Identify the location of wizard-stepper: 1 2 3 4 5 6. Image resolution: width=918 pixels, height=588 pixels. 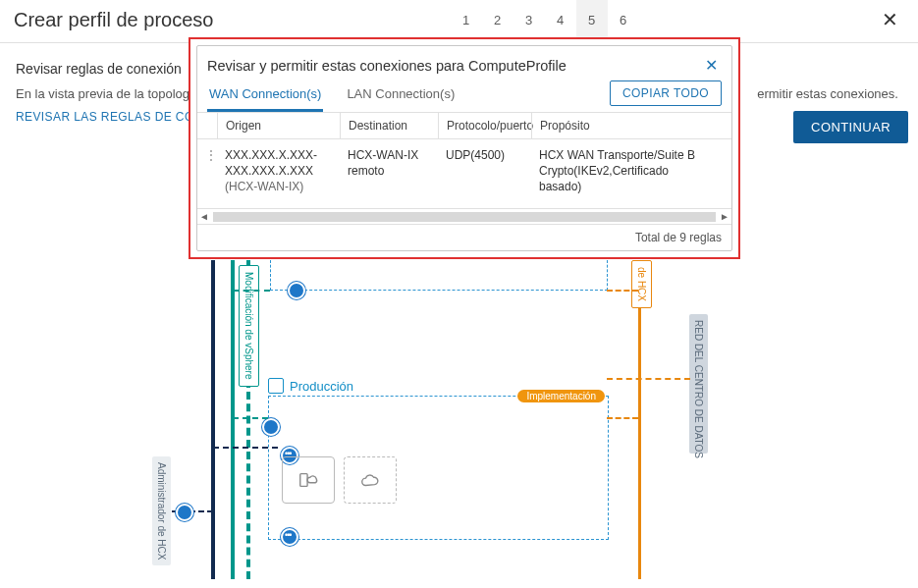
(545, 20).